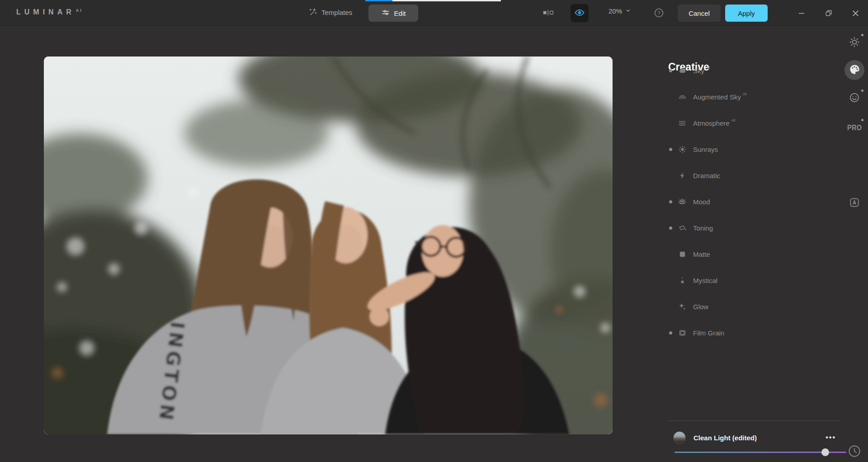  Describe the element at coordinates (754, 420) in the screenshot. I see `footer-divider` at that location.